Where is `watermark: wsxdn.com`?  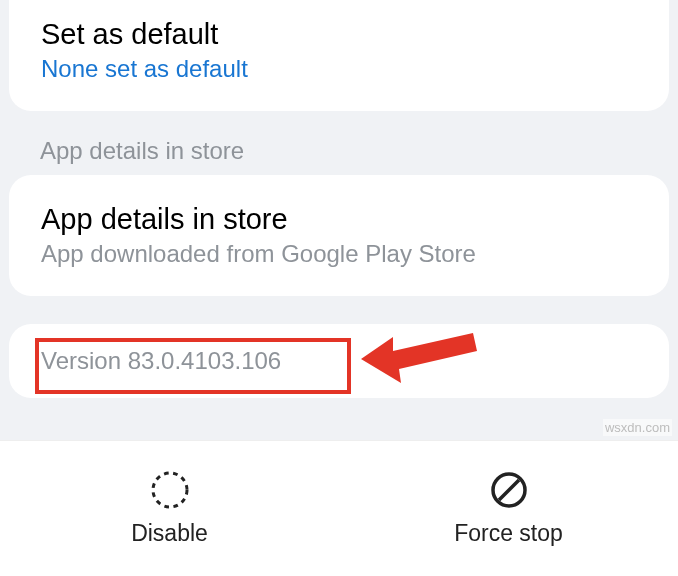
watermark: wsxdn.com is located at coordinates (638, 428).